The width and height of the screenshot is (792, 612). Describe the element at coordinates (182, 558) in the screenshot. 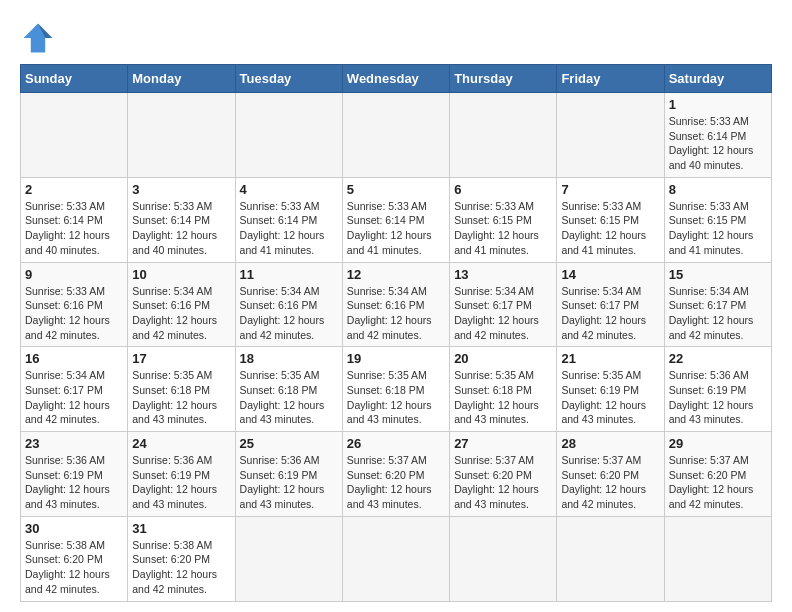

I see `calendar-cell: 31Sunrise: 5:38 AM Sunset: 6:20 PM Dayli…` at that location.